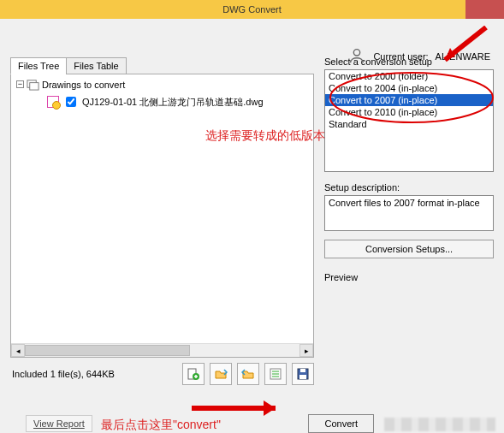  Describe the element at coordinates (96, 66) in the screenshot. I see `tab-files-table: Files Table` at that location.